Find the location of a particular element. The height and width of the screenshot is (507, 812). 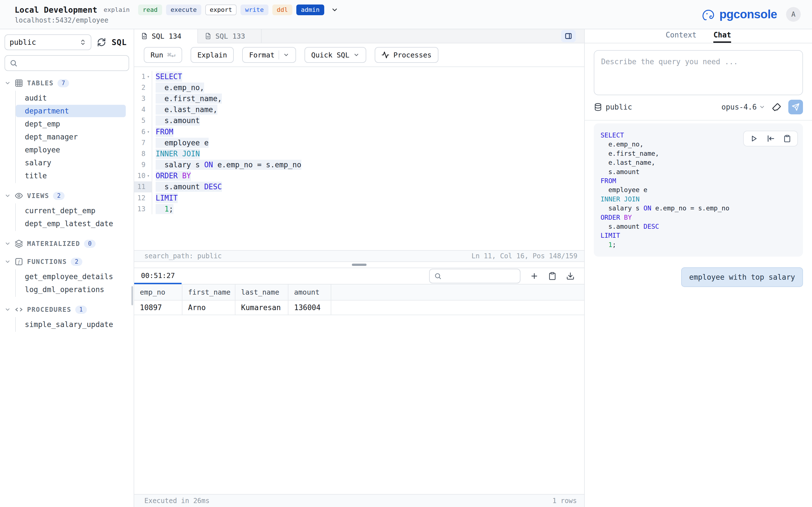

sidebar-item-log_dml_operations: log_dml_operations is located at coordinates (71, 290).